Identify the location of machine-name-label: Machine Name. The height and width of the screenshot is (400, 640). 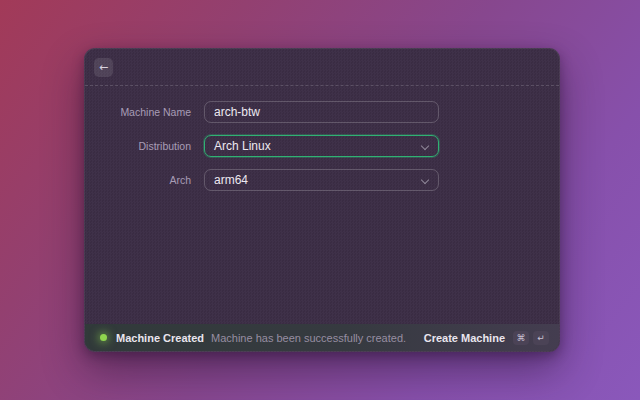
(138, 112).